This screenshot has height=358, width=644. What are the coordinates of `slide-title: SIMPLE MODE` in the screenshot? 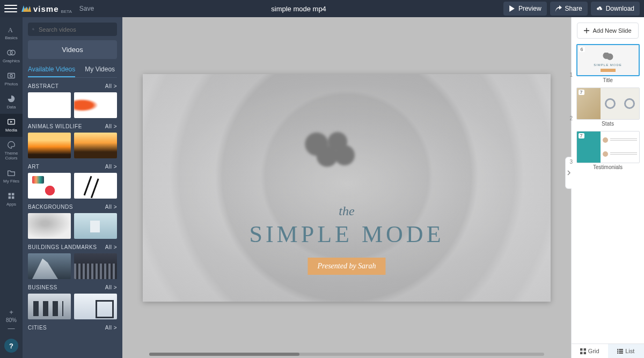 It's located at (347, 234).